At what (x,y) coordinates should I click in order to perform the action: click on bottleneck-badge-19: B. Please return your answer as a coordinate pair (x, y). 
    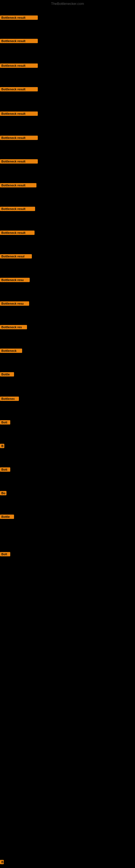
    Looking at the image, I should click on (2, 446).